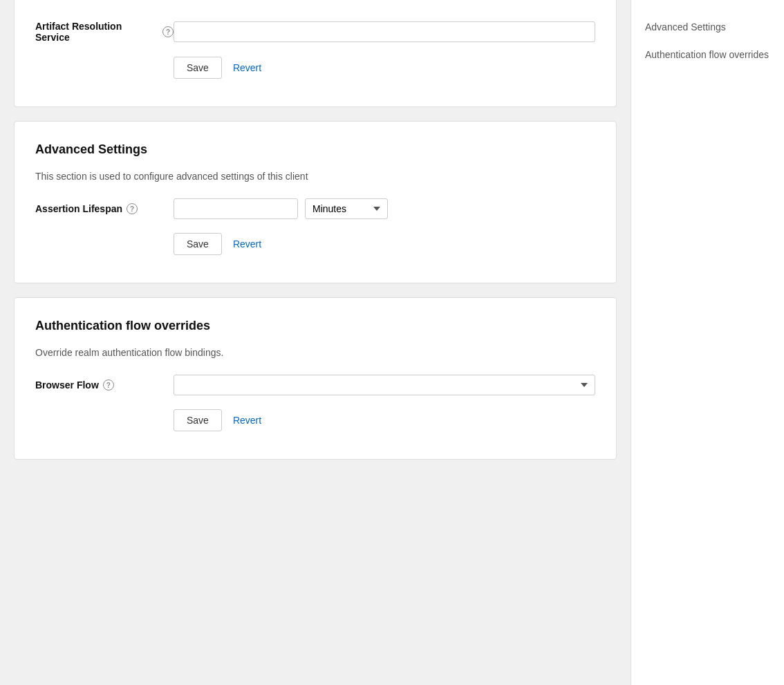 The height and width of the screenshot is (685, 784). I want to click on browser-flow-row: Browser Flow ?, so click(315, 385).